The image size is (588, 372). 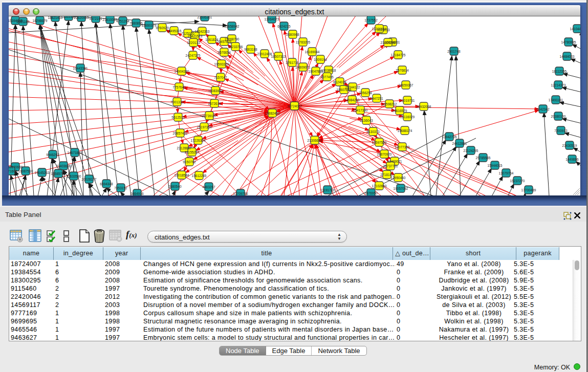 What do you see at coordinates (402, 71) in the screenshot?
I see `svg-text: 2576814` at bounding box center [402, 71].